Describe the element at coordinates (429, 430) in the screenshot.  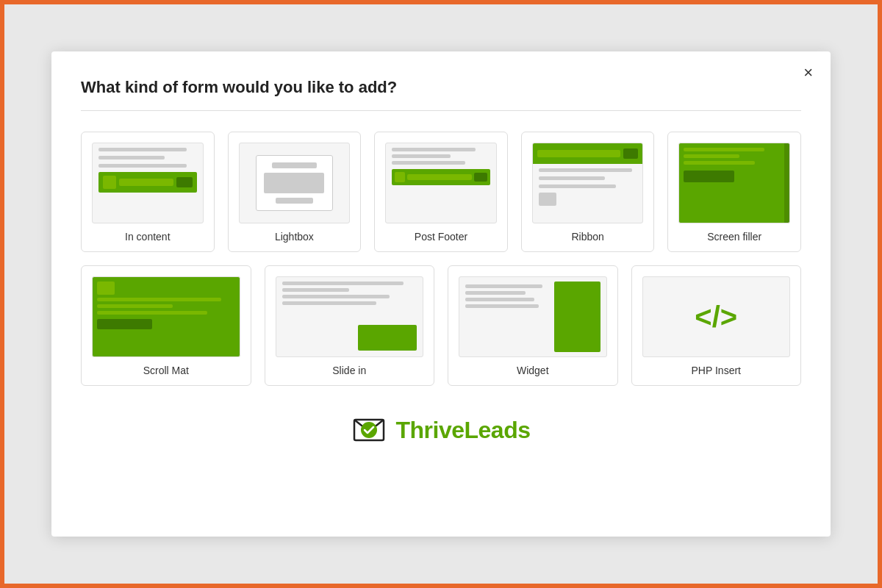
I see `brand-thrive: Thrive` at that location.